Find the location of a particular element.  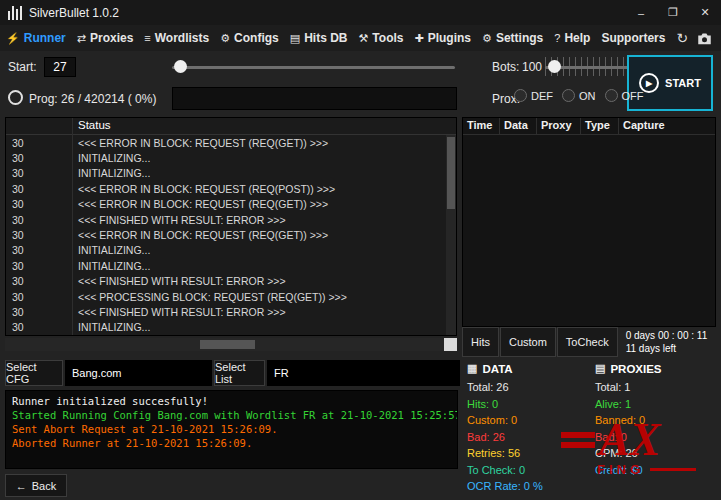

stat-custom: Custom:0 is located at coordinates (505, 420).